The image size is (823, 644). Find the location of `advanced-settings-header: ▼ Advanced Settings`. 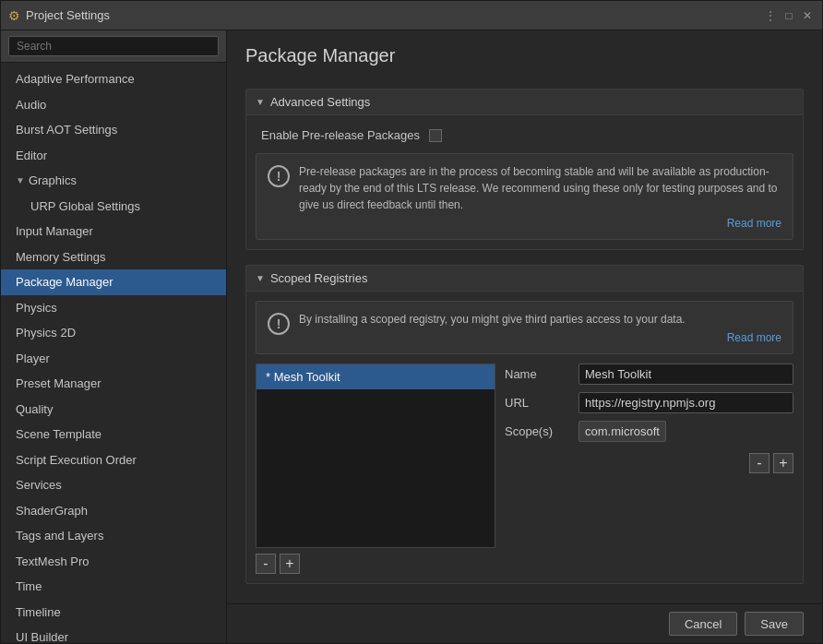

advanced-settings-header: ▼ Advanced Settings is located at coordinates (524, 102).